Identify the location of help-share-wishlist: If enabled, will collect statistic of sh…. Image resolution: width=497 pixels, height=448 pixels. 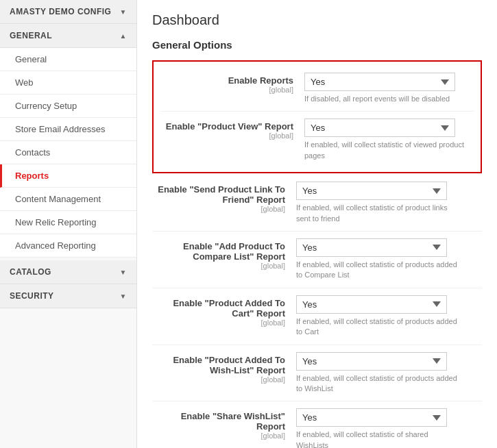
(378, 438).